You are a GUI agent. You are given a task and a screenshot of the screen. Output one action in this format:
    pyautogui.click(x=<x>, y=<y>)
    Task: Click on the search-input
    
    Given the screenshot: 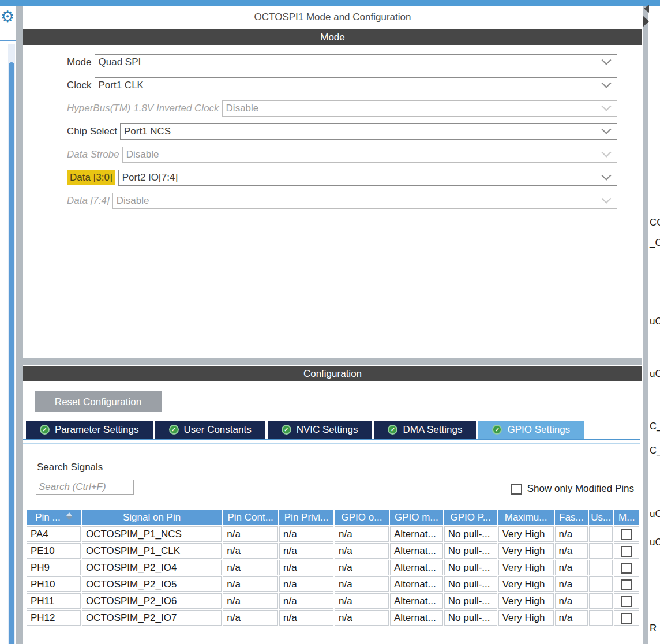 What is the action you would take?
    pyautogui.click(x=85, y=487)
    